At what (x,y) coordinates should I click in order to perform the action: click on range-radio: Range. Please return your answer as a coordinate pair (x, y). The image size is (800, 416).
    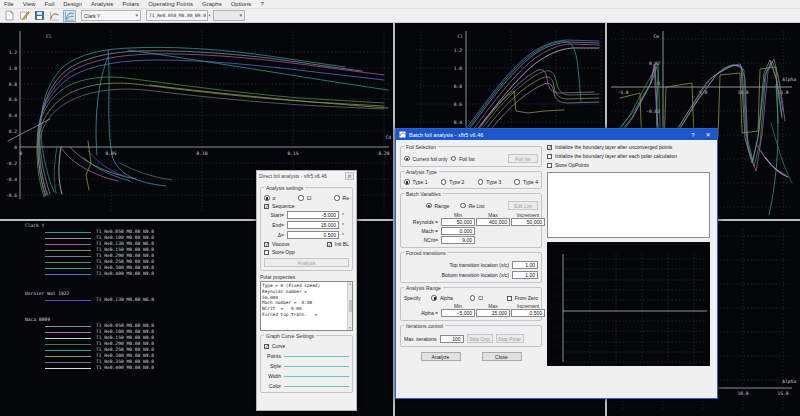
    Looking at the image, I should click on (438, 206).